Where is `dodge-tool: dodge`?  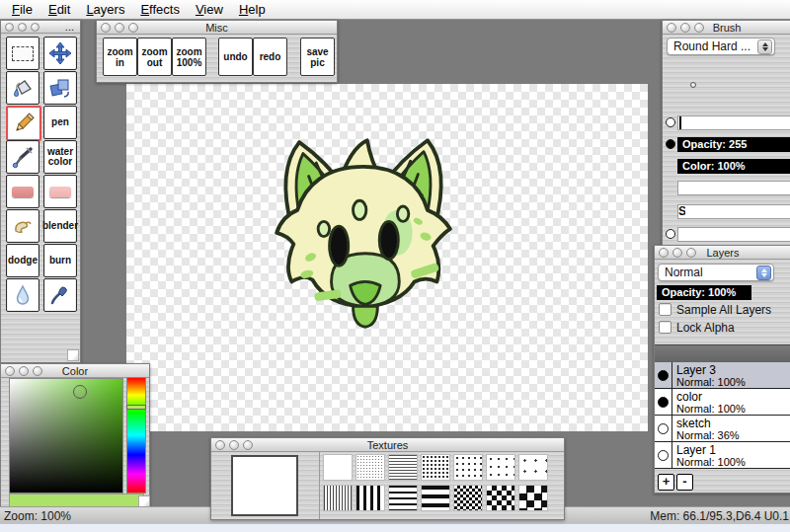 dodge-tool: dodge is located at coordinates (23, 261).